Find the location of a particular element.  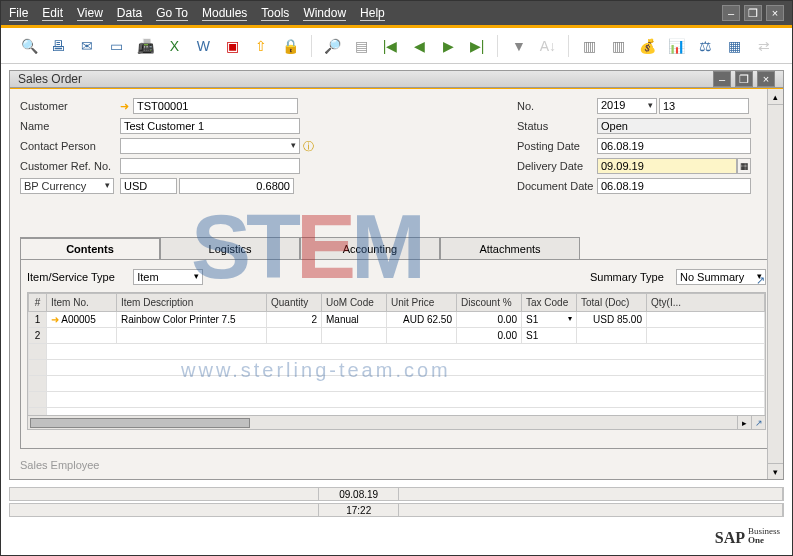

menu-view: View is located at coordinates (90, 14).